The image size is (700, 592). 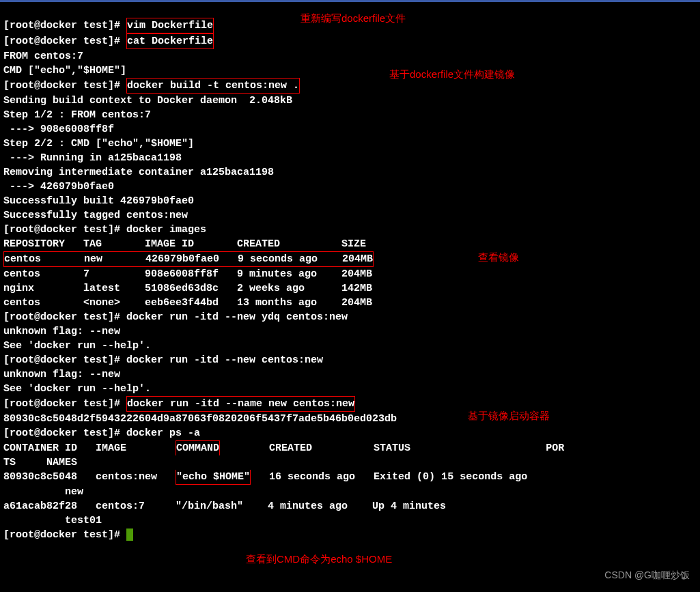 What do you see at coordinates (98, 143) in the screenshot?
I see `build-out: Step 2/2 : CMD ["echo","$HOME"]` at bounding box center [98, 143].